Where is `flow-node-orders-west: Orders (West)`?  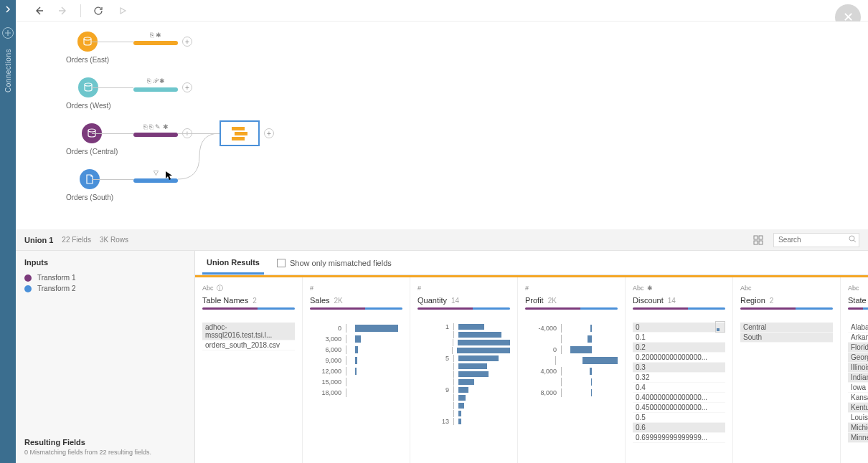
flow-node-orders-west: Orders (West) is located at coordinates (89, 93).